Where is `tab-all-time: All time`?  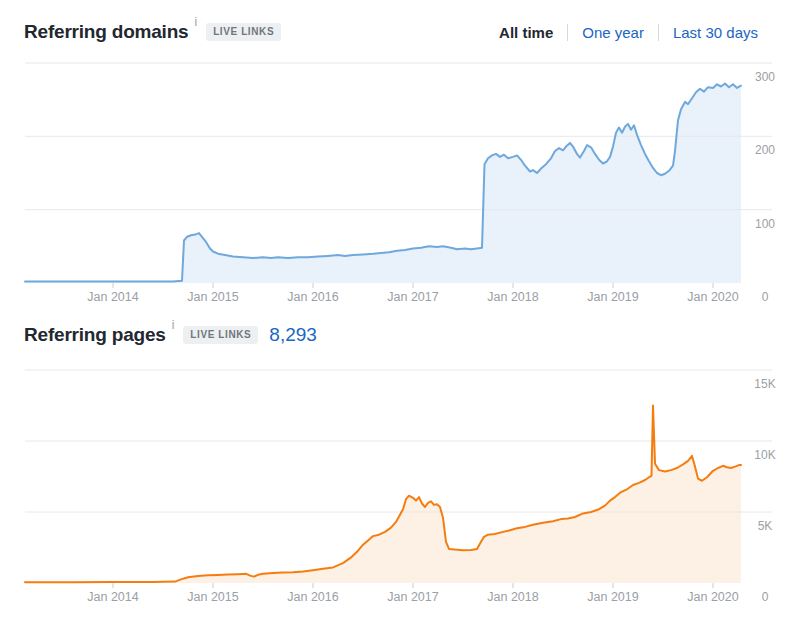
tab-all-time: All time is located at coordinates (526, 32).